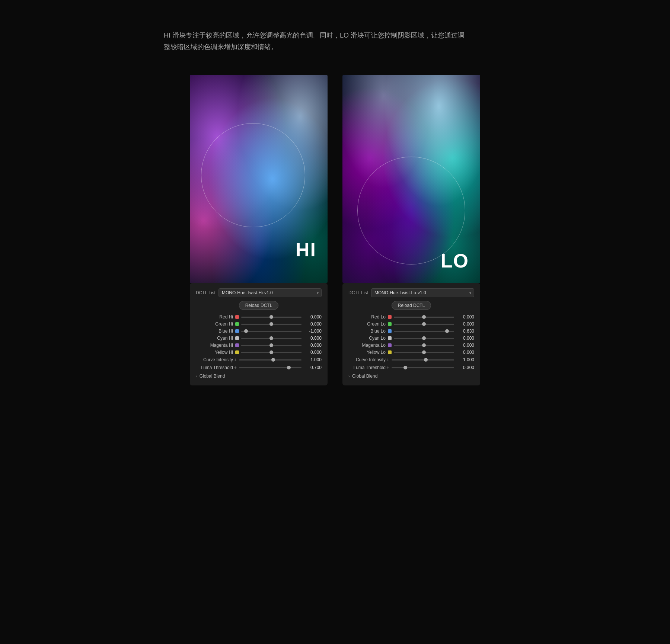 This screenshot has height=644, width=670. What do you see at coordinates (465, 368) in the screenshot?
I see `param-value: 0.300` at bounding box center [465, 368].